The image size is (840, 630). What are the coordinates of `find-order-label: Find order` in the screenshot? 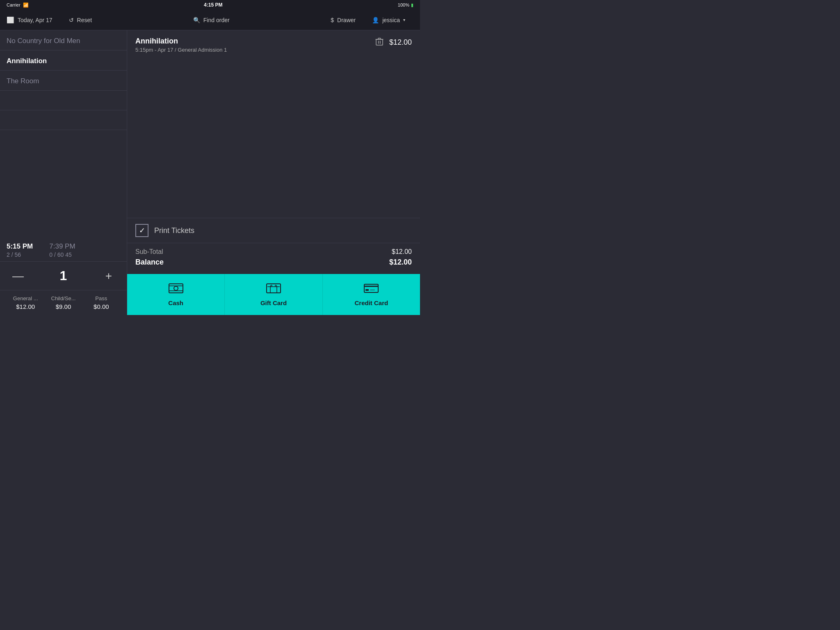 It's located at (217, 20).